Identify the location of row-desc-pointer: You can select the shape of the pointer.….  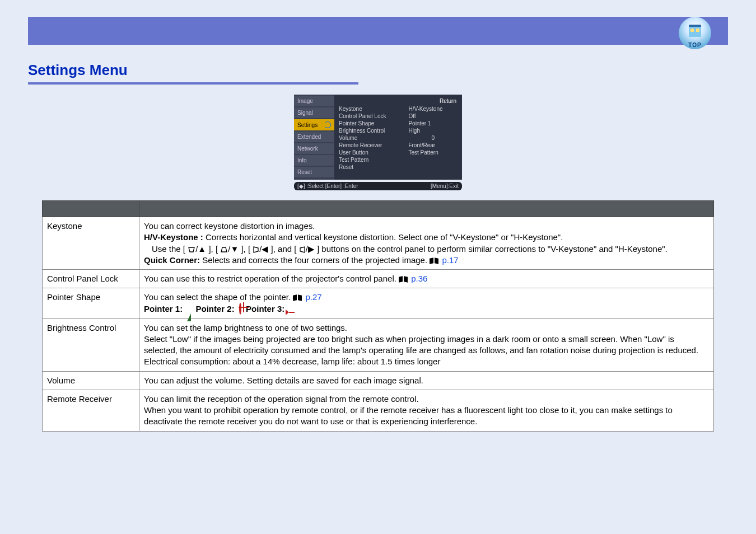
(427, 303).